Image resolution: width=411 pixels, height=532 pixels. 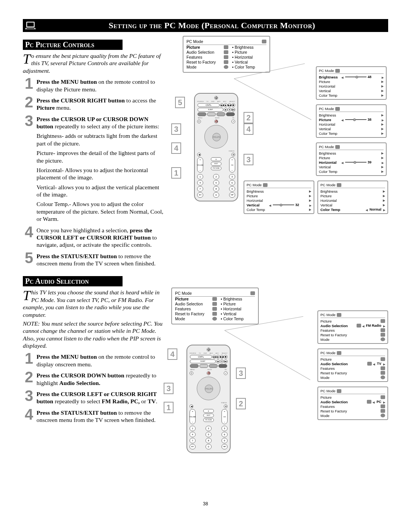 What do you see at coordinates (93, 122) in the screenshot?
I see `picture-step-3: 3 Press the CURSOR UP or CURSOR DOWN but…` at bounding box center [93, 122].